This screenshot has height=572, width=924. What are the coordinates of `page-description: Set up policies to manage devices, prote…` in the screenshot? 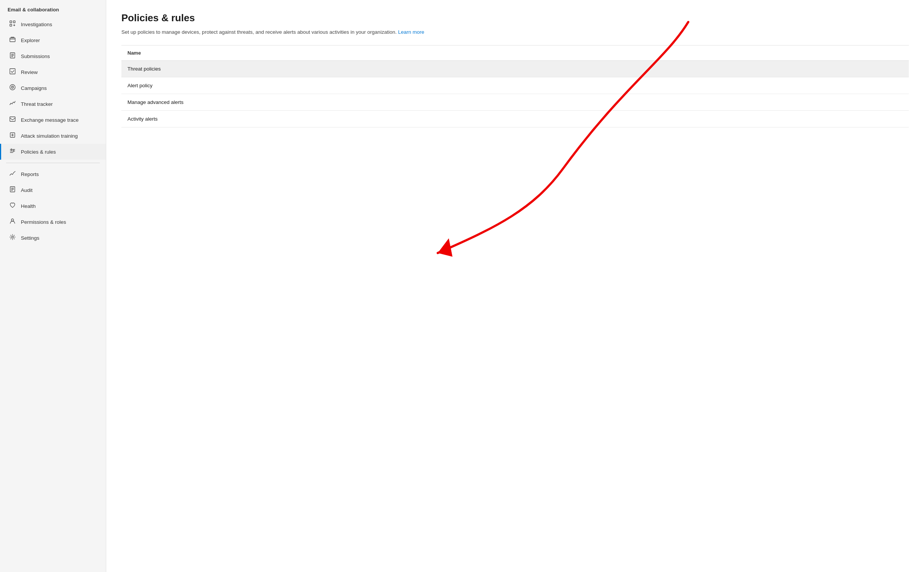 It's located at (284, 32).